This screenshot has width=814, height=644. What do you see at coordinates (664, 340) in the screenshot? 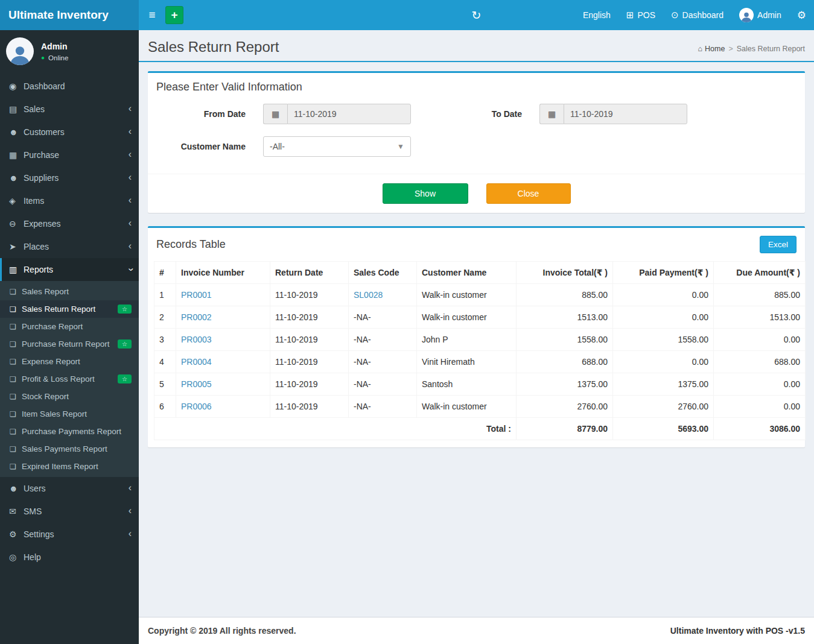
I see `paid-payment-cell: 1558.00` at bounding box center [664, 340].